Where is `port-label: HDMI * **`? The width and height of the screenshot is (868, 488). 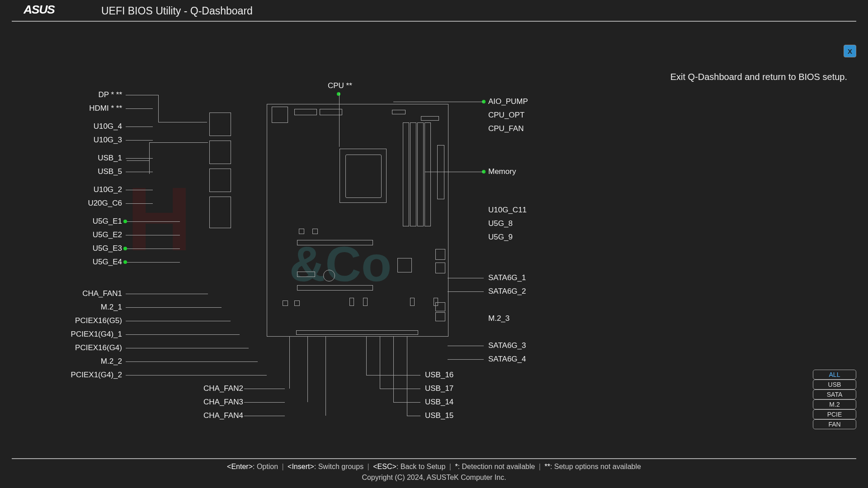
port-label: HDMI * ** is located at coordinates (106, 108).